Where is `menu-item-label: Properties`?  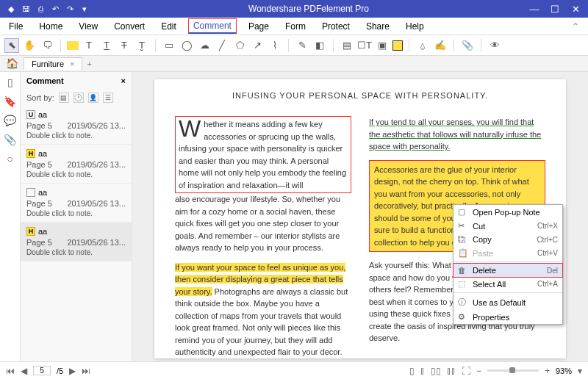 menu-item-label: Properties is located at coordinates (491, 317).